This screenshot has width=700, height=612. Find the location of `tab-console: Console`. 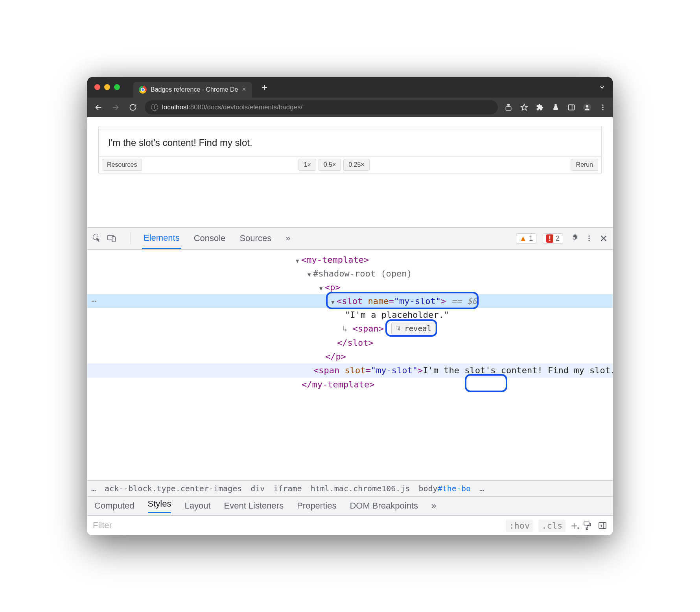

tab-console: Console is located at coordinates (210, 238).